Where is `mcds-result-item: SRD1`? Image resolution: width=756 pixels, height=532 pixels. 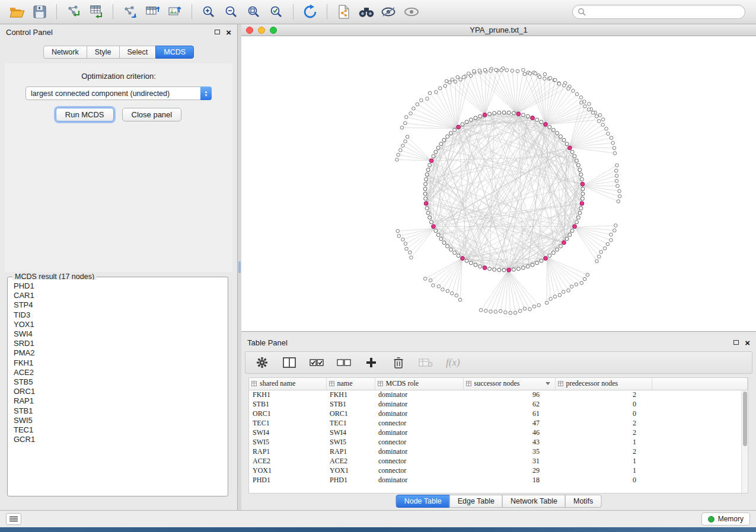 mcds-result-item: SRD1 is located at coordinates (117, 344).